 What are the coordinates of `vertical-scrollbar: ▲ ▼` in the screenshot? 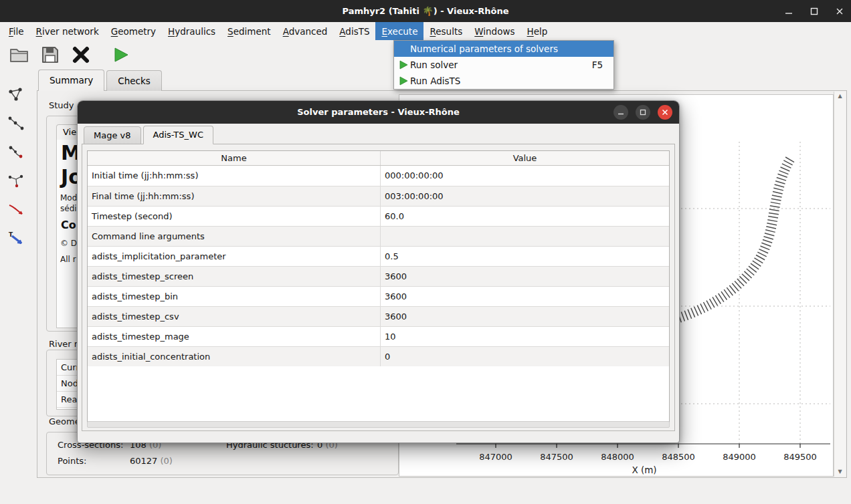 It's located at (840, 284).